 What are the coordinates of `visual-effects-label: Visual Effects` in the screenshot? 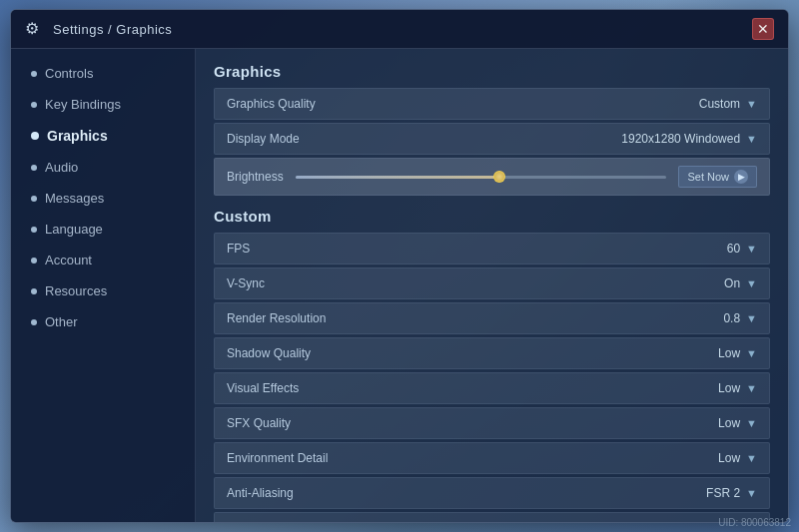 It's located at (263, 388).